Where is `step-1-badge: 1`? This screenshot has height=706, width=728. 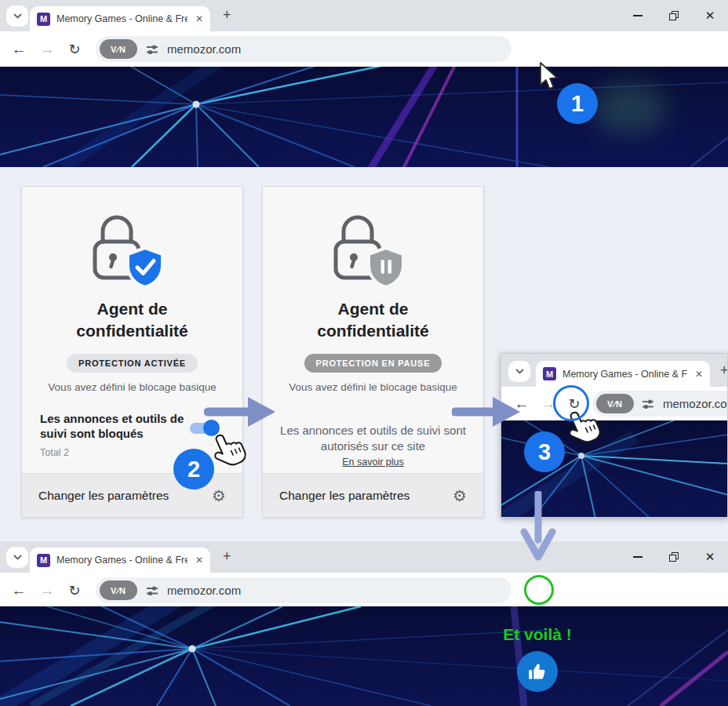
step-1-badge: 1 is located at coordinates (577, 104).